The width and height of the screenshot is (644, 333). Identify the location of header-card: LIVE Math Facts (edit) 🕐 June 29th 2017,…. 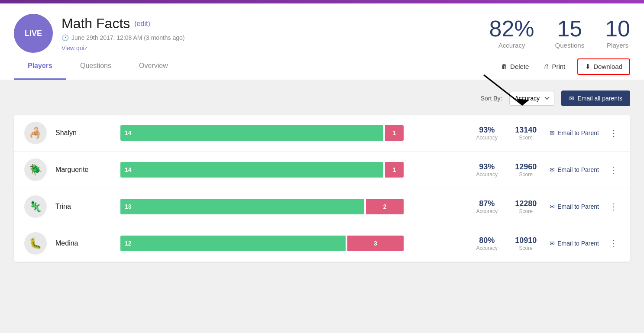
(322, 29).